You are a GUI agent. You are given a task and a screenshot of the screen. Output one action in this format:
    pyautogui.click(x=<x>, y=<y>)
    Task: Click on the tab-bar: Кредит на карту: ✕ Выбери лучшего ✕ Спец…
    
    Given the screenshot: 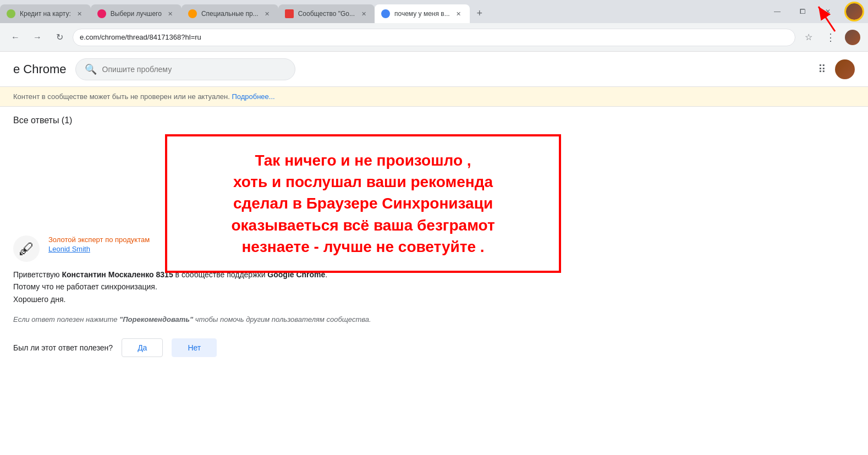 What is the action you would take?
    pyautogui.click(x=434, y=12)
    